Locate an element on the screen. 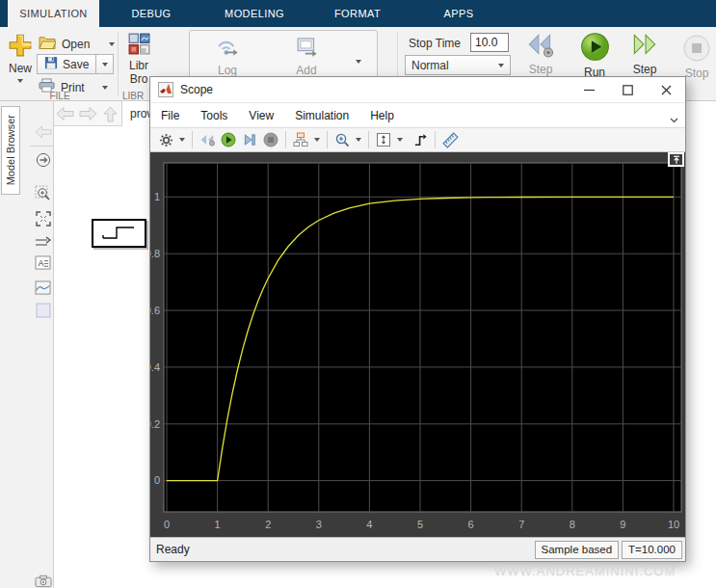 Image resolution: width=716 pixels, height=588 pixels. zoom-caret is located at coordinates (358, 140).